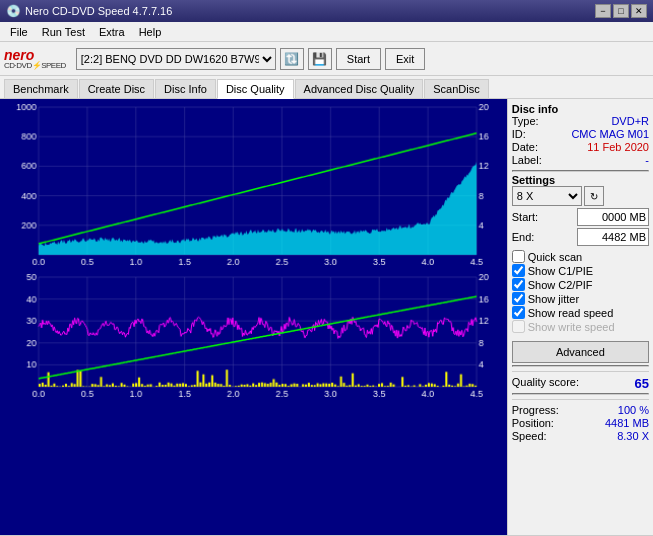  I want to click on c2pif-checkbox, so click(518, 284).